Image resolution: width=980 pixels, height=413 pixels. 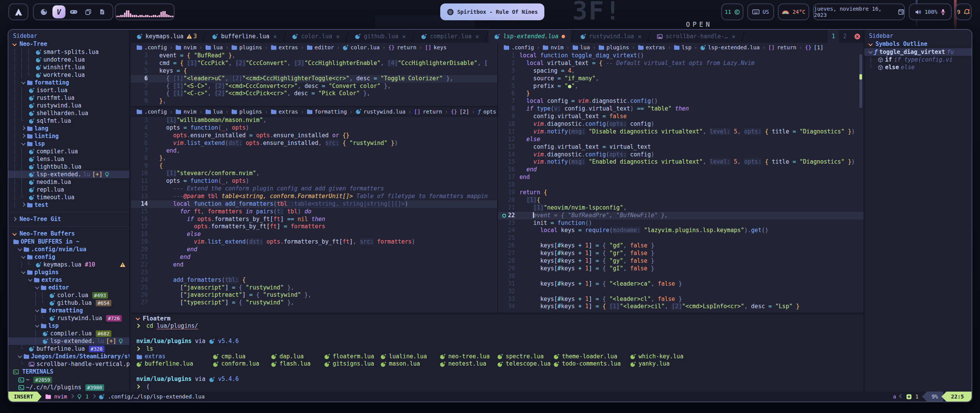 What do you see at coordinates (69, 265) in the screenshot?
I see `tree-item-keymaps.lua: │ └ keymaps.lua#10` at bounding box center [69, 265].